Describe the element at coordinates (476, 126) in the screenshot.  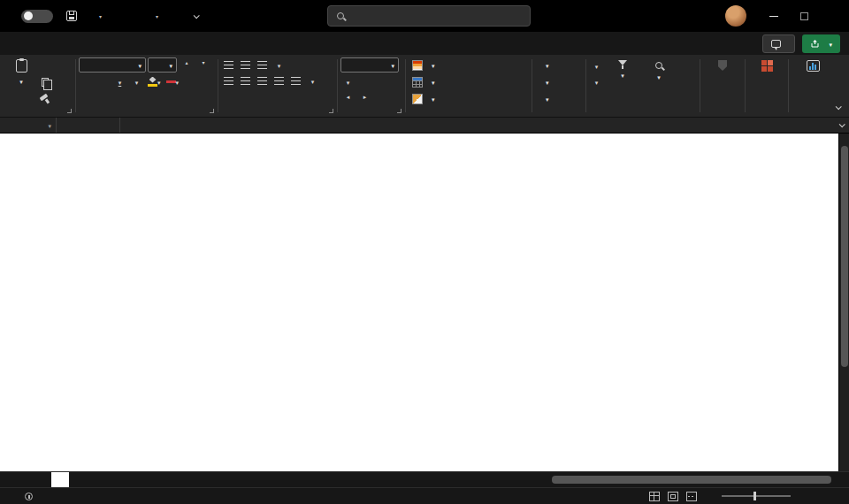
I see `formula-input` at that location.